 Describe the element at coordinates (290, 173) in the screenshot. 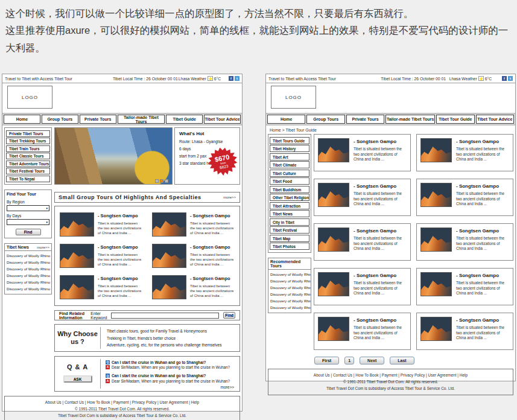

I see `sidebar-item-culture: Tibet Culture` at that location.